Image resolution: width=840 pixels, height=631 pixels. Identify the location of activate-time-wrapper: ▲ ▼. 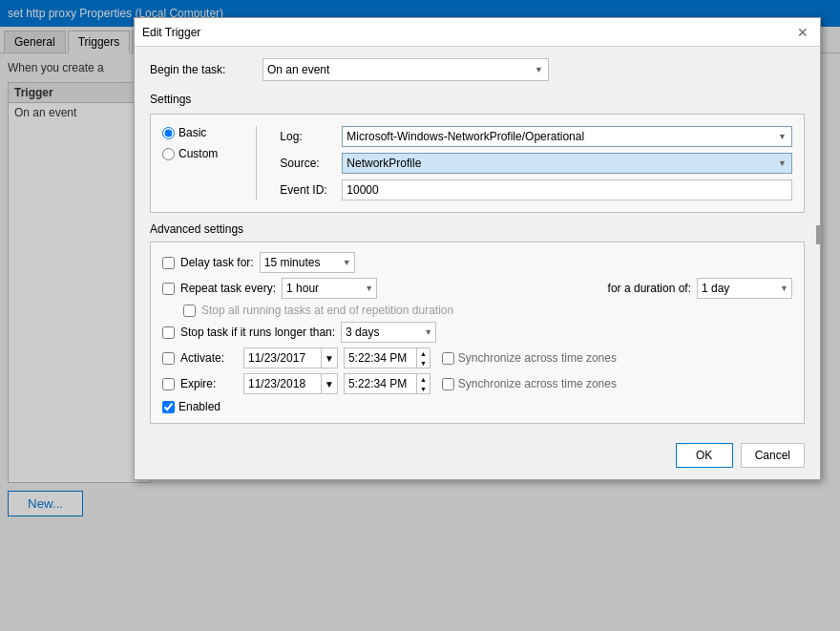
(388, 358).